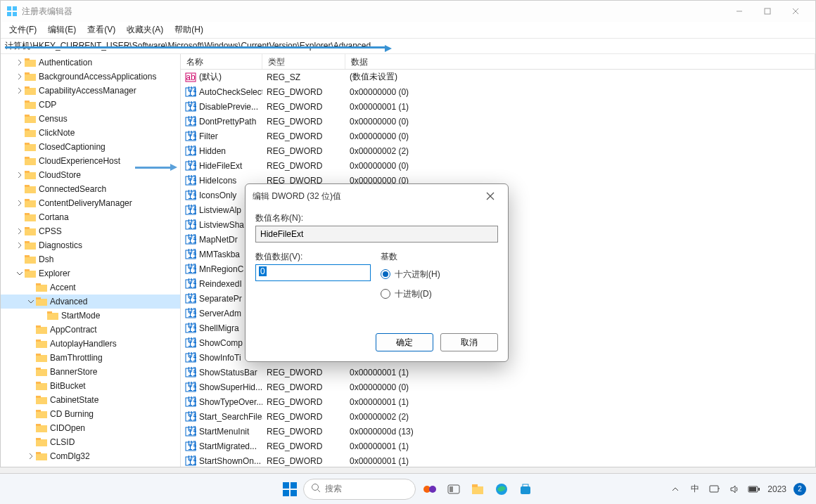  I want to click on tree-item: ContentDeliveryManager, so click(90, 203).